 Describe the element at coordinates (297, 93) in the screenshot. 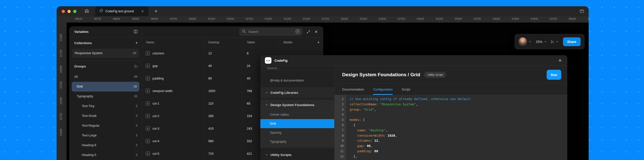

I see `plugin-group-header: CodeFig Libraries` at that location.